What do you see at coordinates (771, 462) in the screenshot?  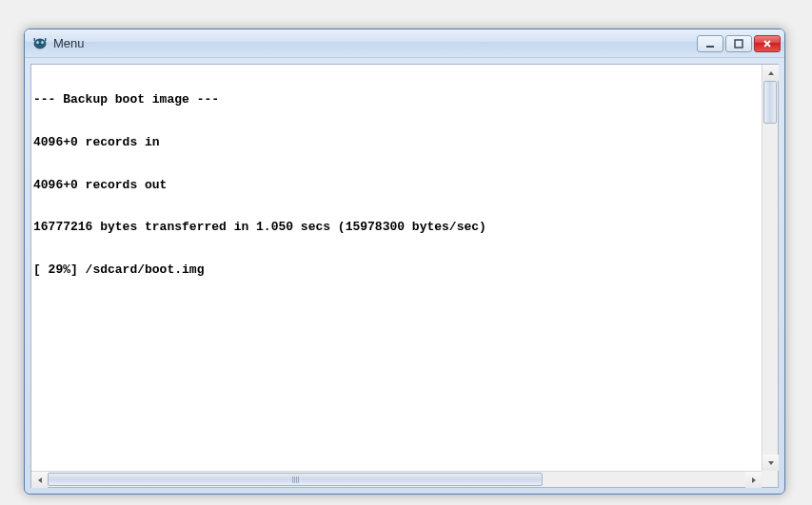 I see `scroll-down-arrow-icon` at bounding box center [771, 462].